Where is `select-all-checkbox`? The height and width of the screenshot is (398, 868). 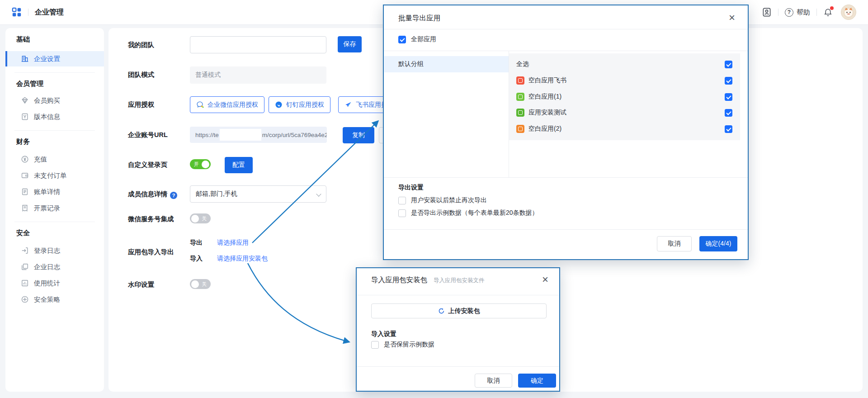
select-all-checkbox is located at coordinates (729, 64).